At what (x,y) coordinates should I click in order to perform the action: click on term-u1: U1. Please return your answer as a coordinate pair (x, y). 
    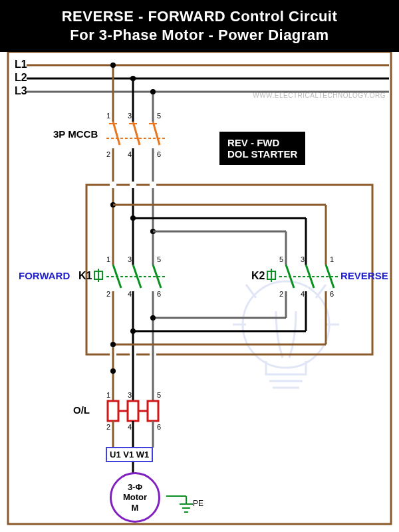
    Looking at the image, I should click on (116, 455).